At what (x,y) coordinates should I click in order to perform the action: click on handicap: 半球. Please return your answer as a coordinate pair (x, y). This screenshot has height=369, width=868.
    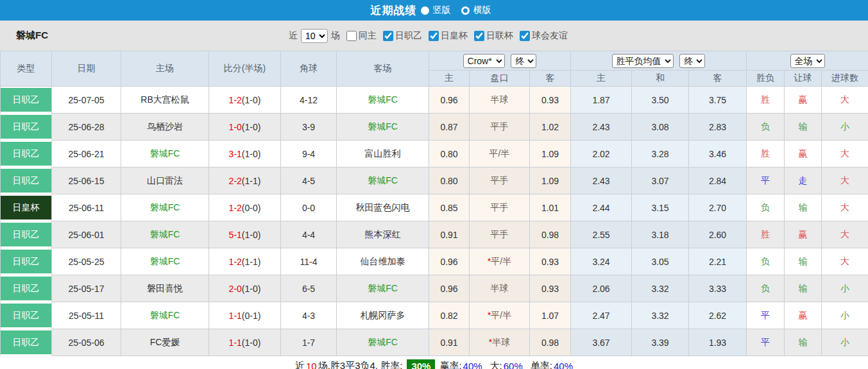
    Looking at the image, I should click on (500, 100).